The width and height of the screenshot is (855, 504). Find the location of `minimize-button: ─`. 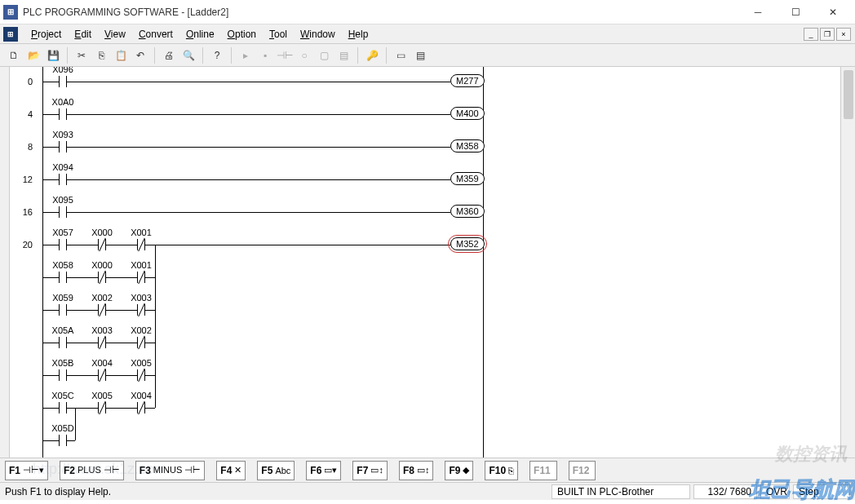

minimize-button: ─ is located at coordinates (758, 12).